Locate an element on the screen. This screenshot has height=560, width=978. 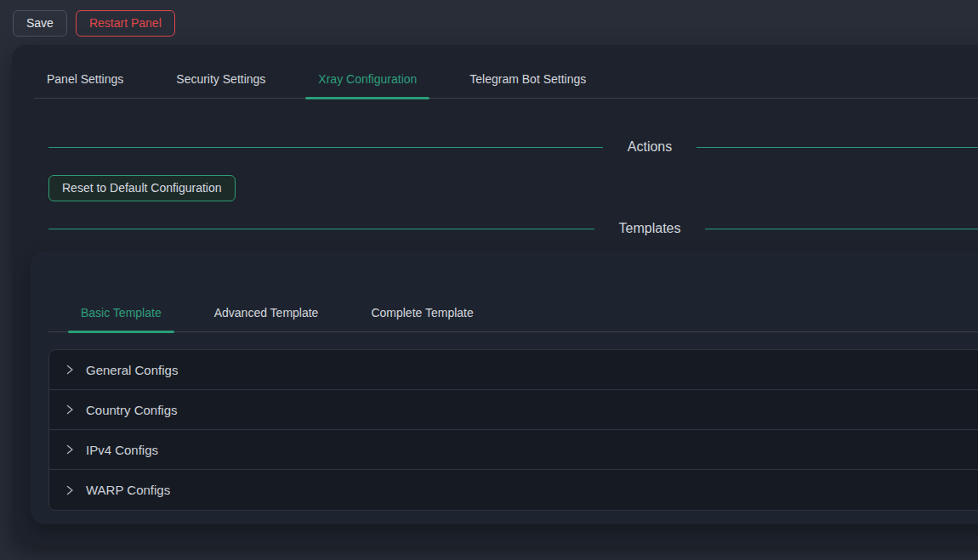
collapse-warp-configs: WARP Configs is located at coordinates (514, 489).